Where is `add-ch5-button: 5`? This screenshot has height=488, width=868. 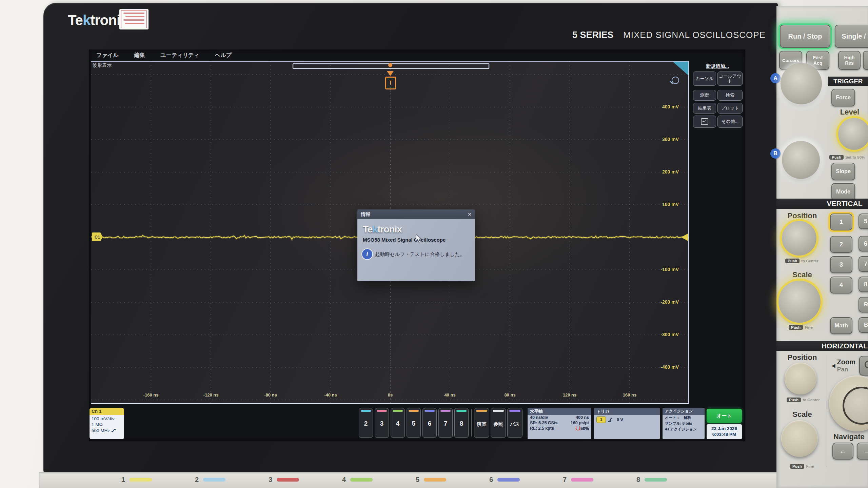
add-ch5-button: 5 is located at coordinates (414, 423).